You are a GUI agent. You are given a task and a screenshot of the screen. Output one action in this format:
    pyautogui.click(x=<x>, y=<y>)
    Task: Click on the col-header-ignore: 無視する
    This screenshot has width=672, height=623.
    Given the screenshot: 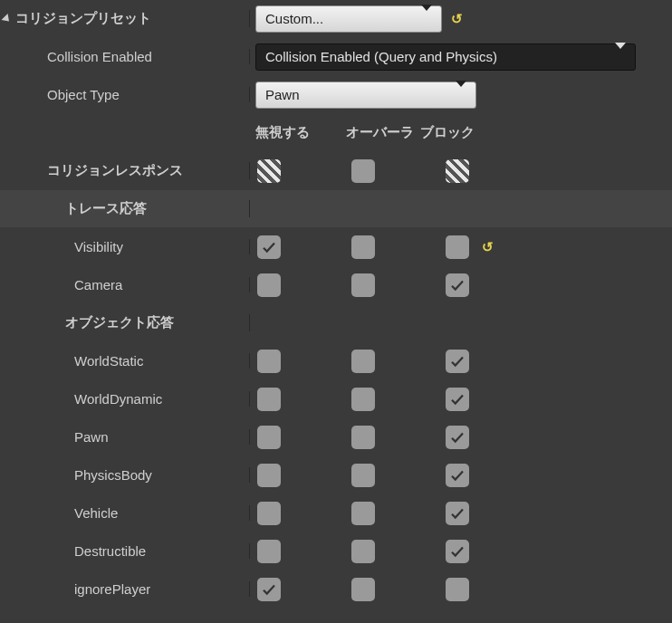 What is the action you would take?
    pyautogui.click(x=300, y=132)
    